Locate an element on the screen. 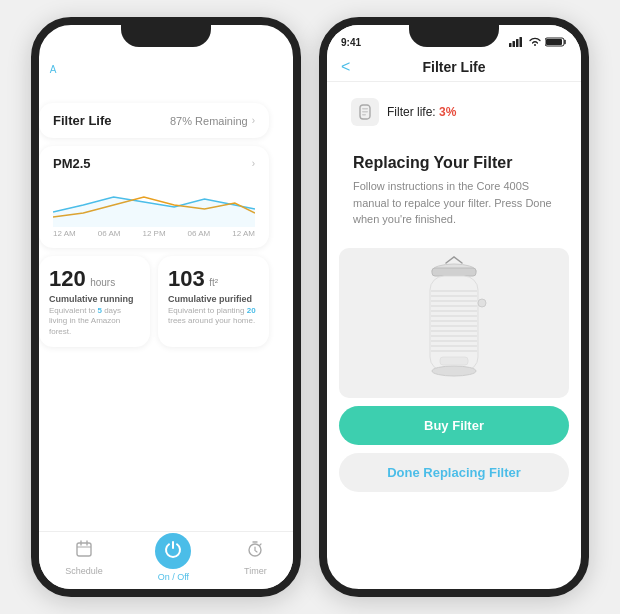  replacing-section: Replacing Your Filter Follow instruction… is located at coordinates (454, 191).